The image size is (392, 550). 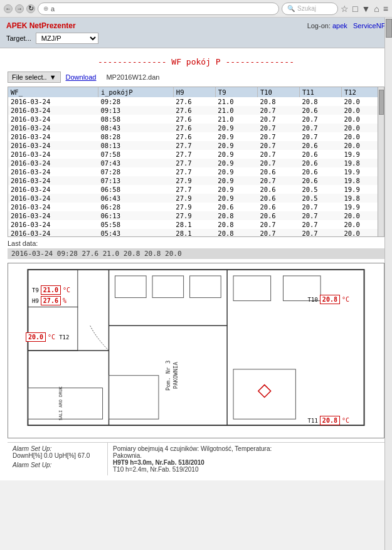 I want to click on table-cell: 27.7, so click(x=194, y=163).